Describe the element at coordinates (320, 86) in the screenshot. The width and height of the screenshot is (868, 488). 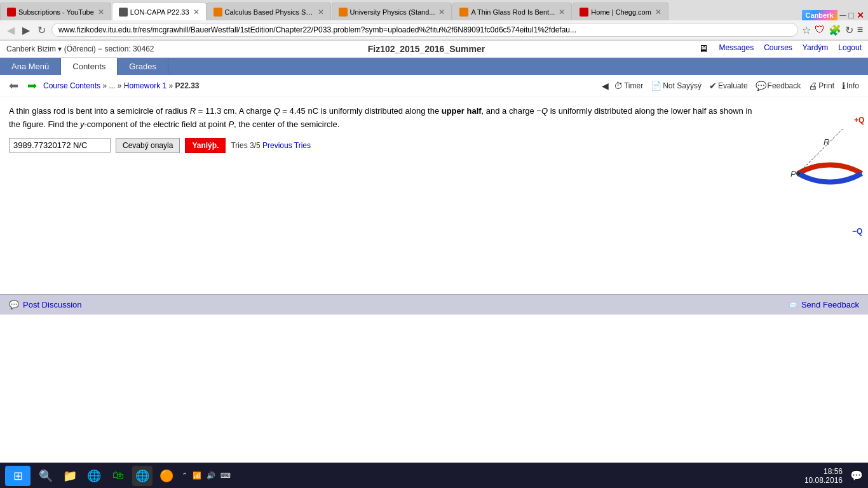
I see `breadcrumb: Course Contents » ... » Homework 1 » P22…` at that location.